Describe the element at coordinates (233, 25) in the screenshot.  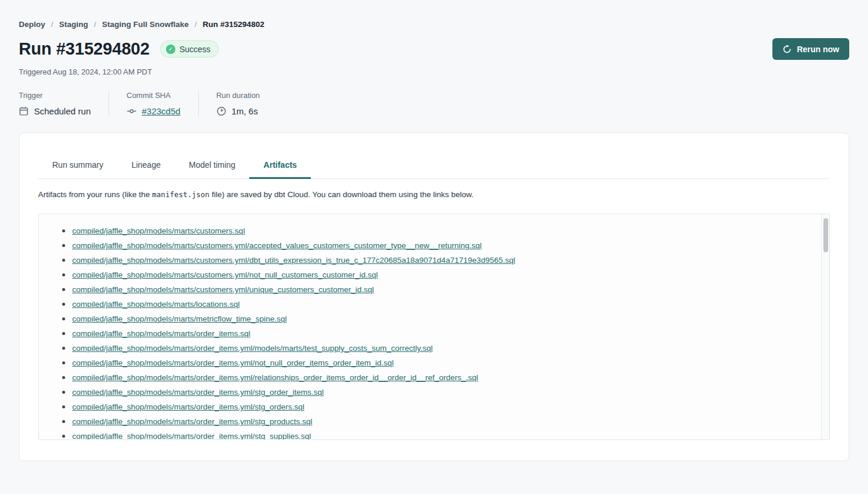
I see `breadcrumb-current-run: Run #315294802` at that location.